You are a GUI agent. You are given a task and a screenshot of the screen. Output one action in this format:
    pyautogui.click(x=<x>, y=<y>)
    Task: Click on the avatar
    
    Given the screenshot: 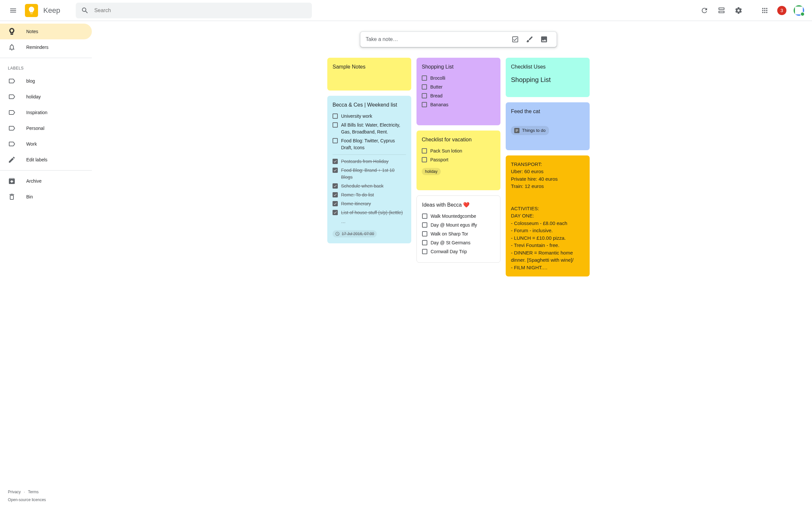 What is the action you would take?
    pyautogui.click(x=799, y=11)
    